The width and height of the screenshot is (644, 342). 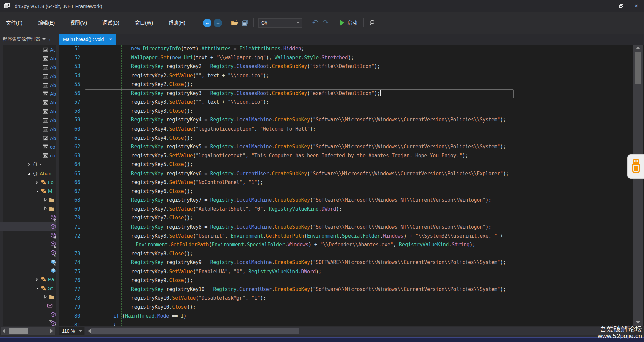 What do you see at coordinates (46, 23) in the screenshot?
I see `menu-item-e: 编辑(E)` at bounding box center [46, 23].